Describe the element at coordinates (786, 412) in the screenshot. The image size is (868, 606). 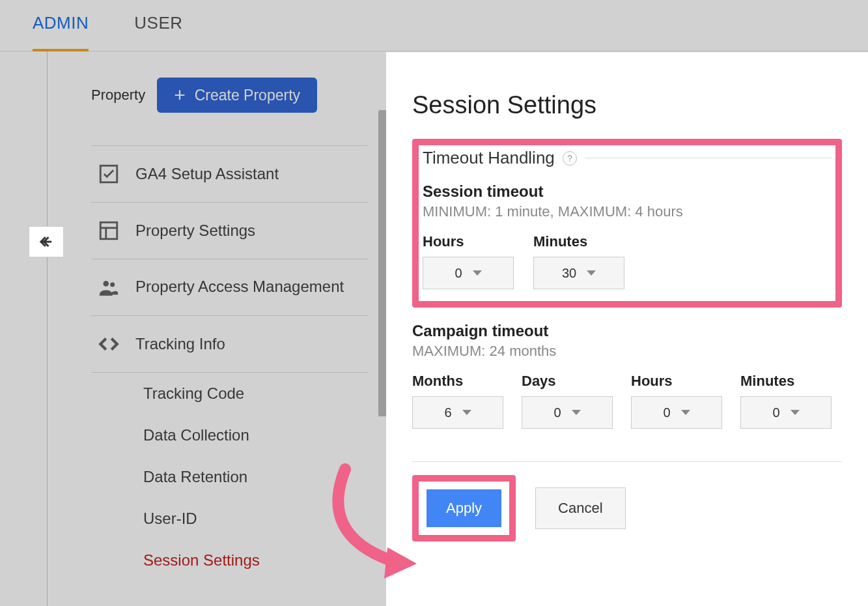
I see `campaign-minutes-select: 0` at that location.